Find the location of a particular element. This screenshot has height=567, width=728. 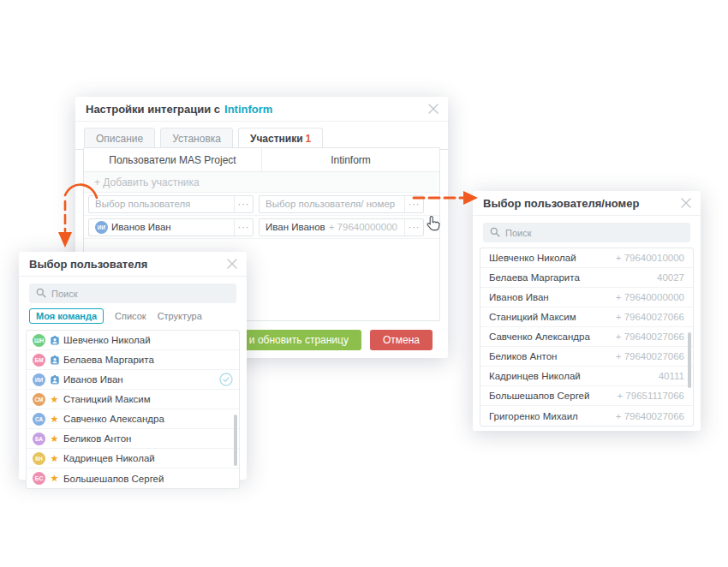

avatar: БМ is located at coordinates (39, 360).